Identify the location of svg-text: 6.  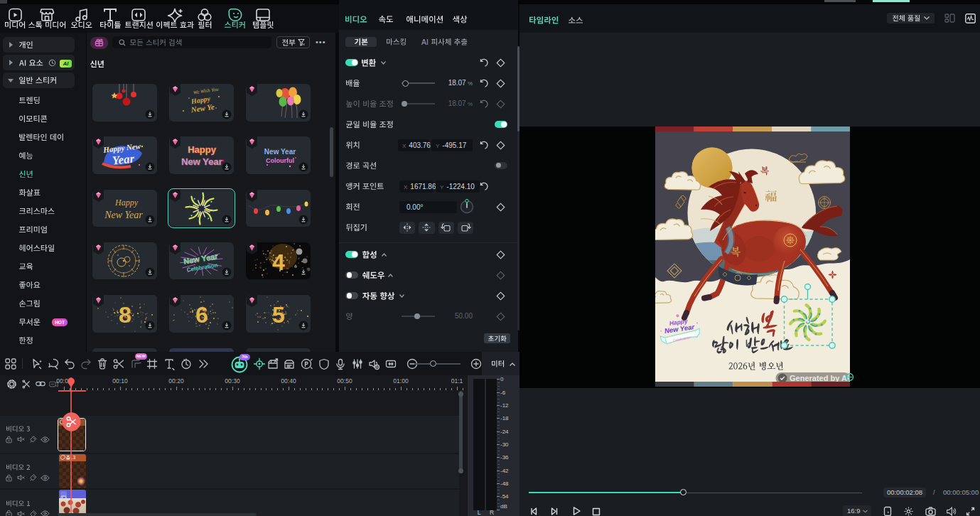
(202, 315).